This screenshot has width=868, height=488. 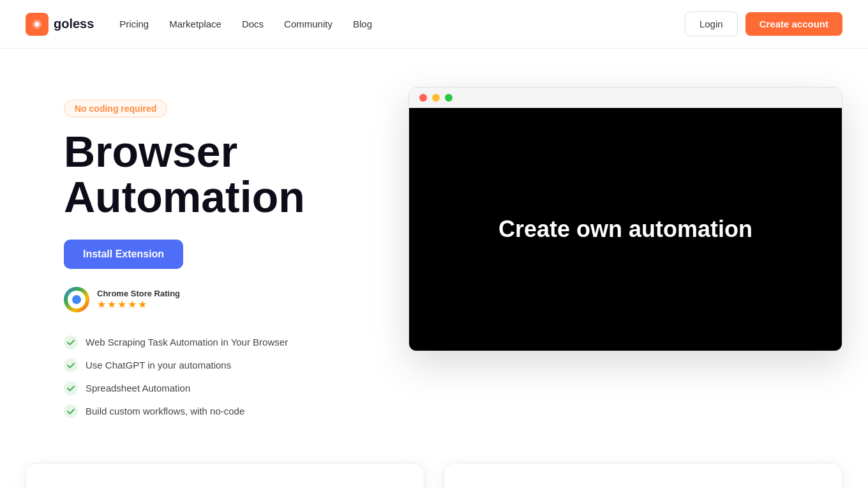 I want to click on feature-item-1: Use ChatGPT in your automations, so click(x=217, y=365).